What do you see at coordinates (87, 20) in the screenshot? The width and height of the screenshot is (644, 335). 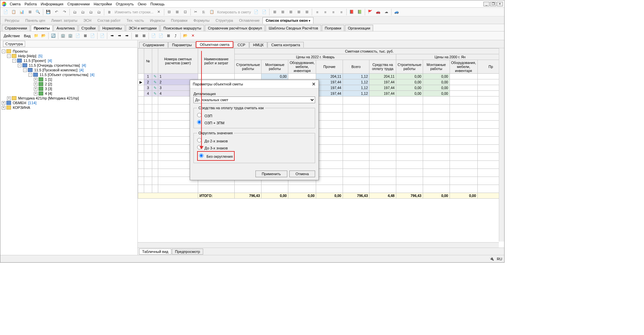 I see `tab-esn: ЭСН` at bounding box center [87, 20].